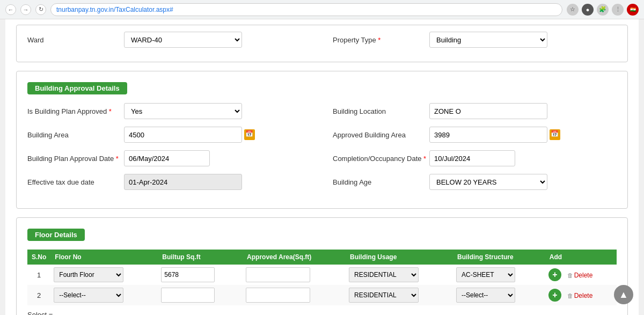  What do you see at coordinates (170, 40) in the screenshot?
I see `ward-field-group: Ward WARD-40` at bounding box center [170, 40].